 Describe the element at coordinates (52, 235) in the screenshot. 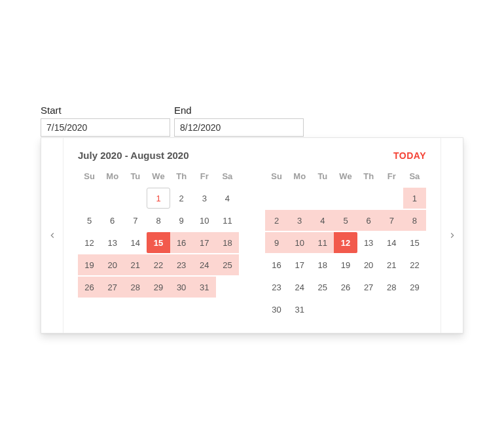

I see `prev-month-button` at that location.